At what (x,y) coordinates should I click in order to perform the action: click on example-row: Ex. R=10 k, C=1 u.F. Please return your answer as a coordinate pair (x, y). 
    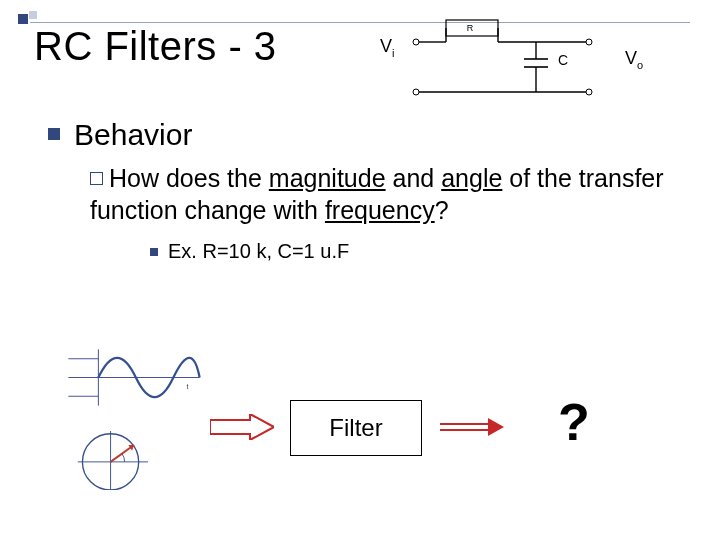
    Looking at the image, I should click on (250, 252).